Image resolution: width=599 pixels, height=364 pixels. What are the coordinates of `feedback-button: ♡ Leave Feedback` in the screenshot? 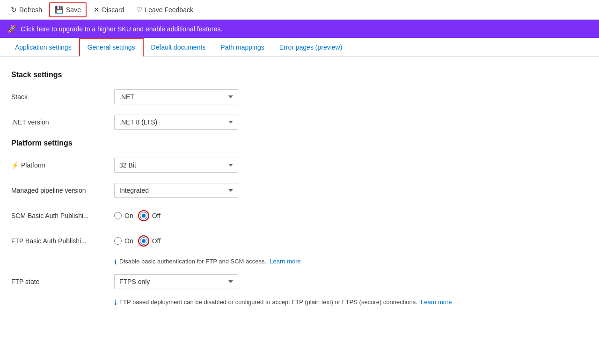 It's located at (165, 10).